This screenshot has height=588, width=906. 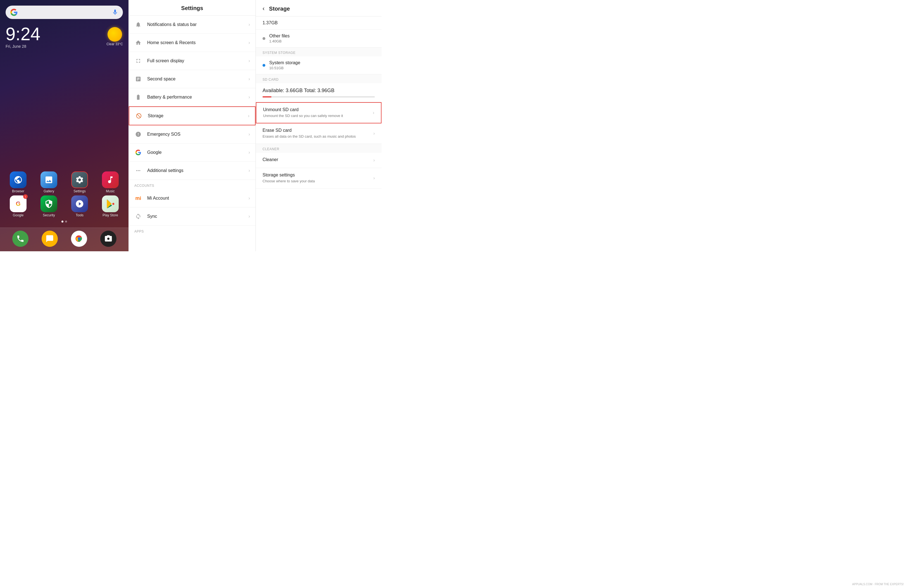 What do you see at coordinates (264, 65) in the screenshot?
I see `system-dot` at bounding box center [264, 65].